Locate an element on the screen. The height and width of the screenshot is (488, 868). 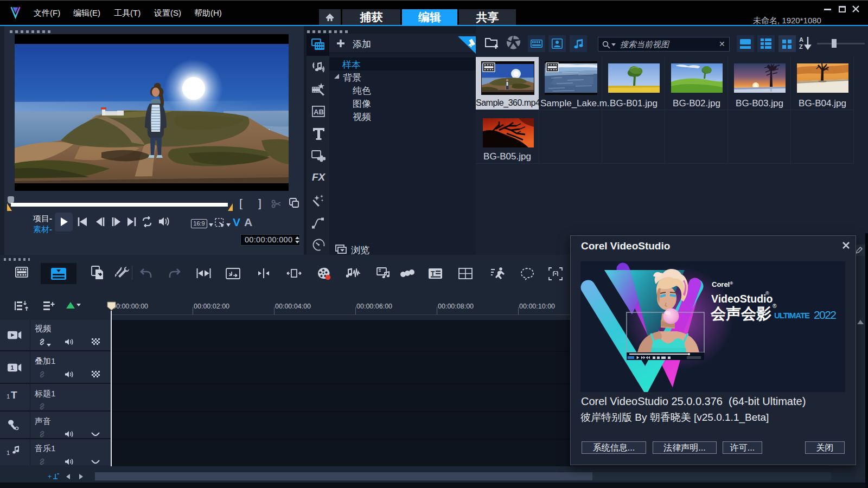
svg-text: 2022 is located at coordinates (825, 314).